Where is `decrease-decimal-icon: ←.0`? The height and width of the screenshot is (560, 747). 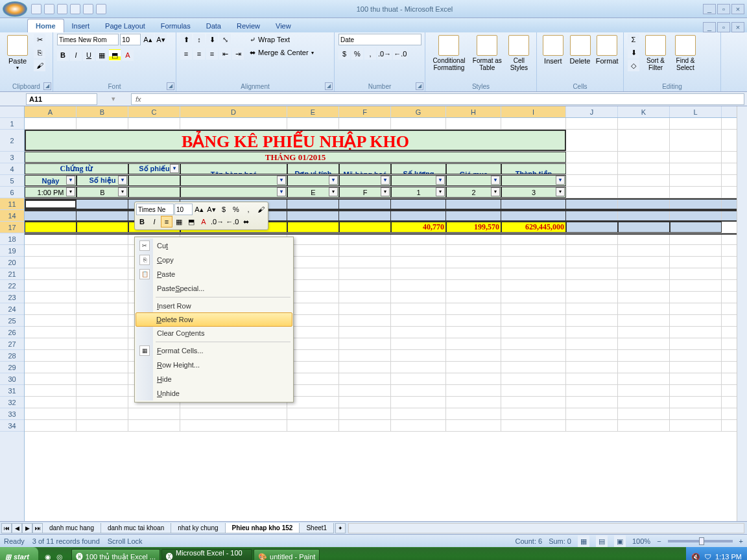
decrease-decimal-icon: ←.0 is located at coordinates (232, 222).